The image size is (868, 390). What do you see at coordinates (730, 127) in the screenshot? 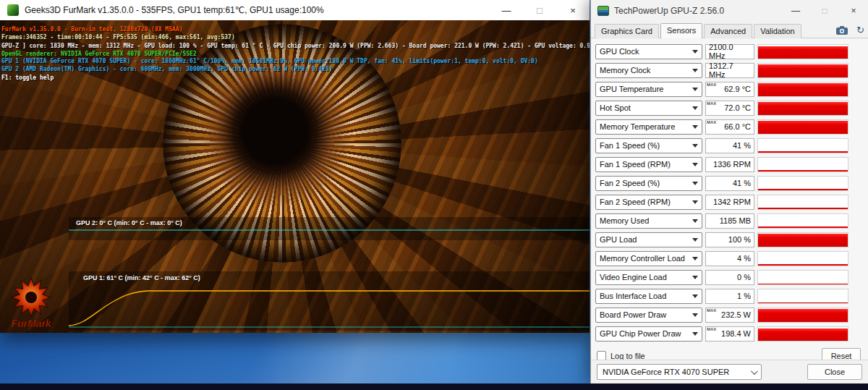
I see `sensor-value-box: MAX 66.0 °C` at bounding box center [730, 127].